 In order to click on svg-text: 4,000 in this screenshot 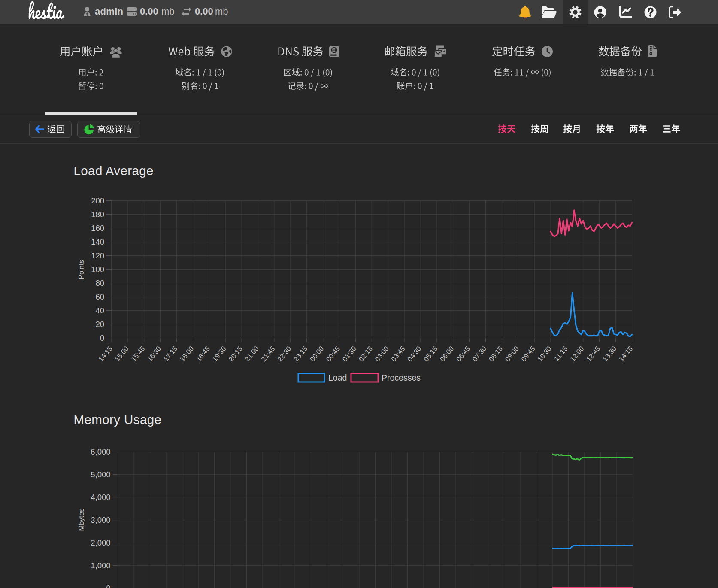, I will do `click(100, 497)`.